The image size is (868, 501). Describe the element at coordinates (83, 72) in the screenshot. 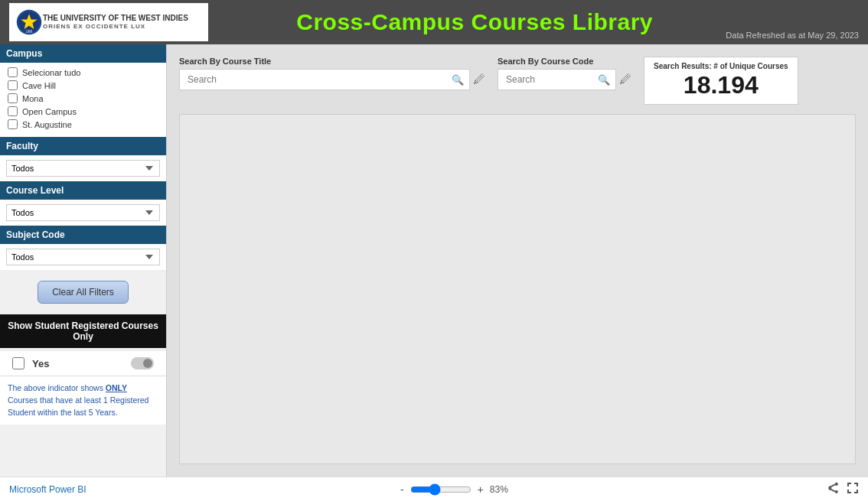

I see `list-item: Selecionar tudo` at that location.